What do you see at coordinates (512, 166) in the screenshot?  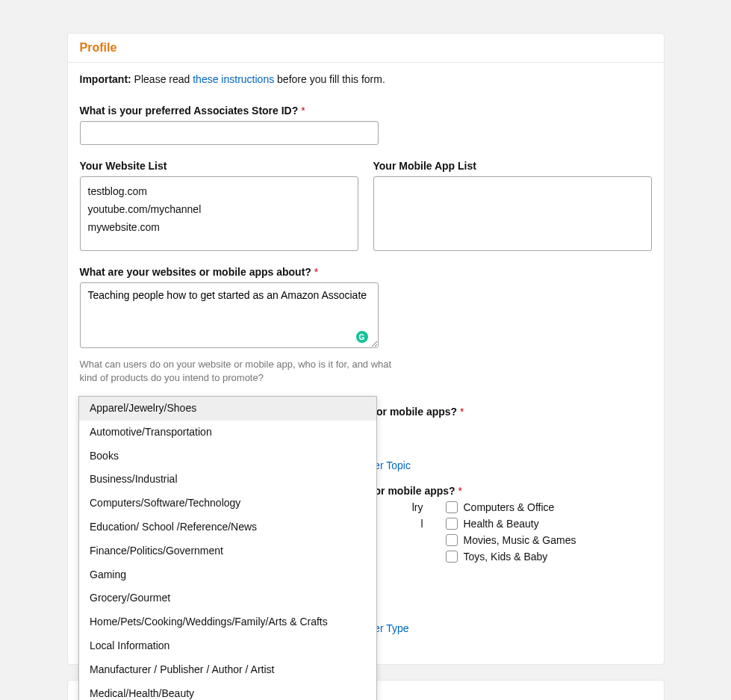 I see `mobile-list-label: Your Mobile App List` at bounding box center [512, 166].